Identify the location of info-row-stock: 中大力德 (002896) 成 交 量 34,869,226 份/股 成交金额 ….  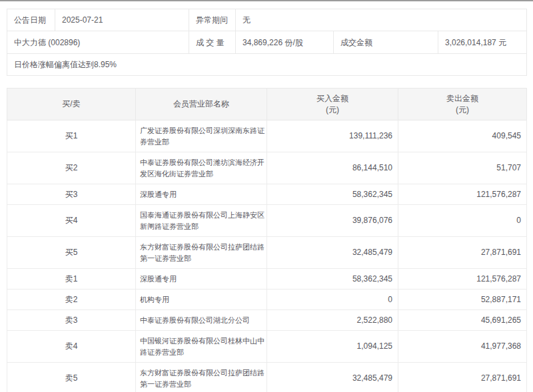
(267, 43).